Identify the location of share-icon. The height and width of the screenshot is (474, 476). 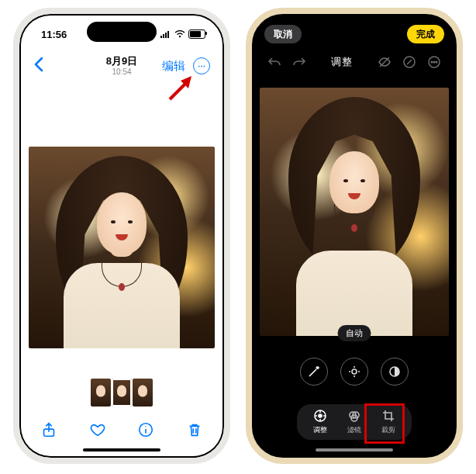
(49, 430).